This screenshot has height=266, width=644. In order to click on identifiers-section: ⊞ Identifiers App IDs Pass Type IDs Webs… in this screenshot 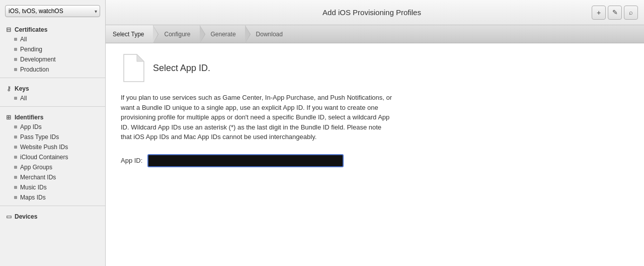, I will do `click(52, 156)`.